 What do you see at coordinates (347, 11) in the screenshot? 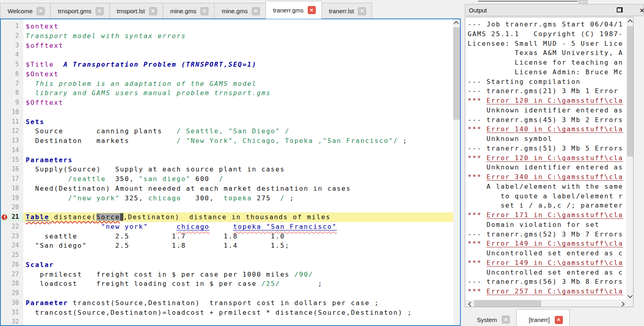
I see `tab-tranerr-lst: tranerr.lst✕` at bounding box center [347, 11].